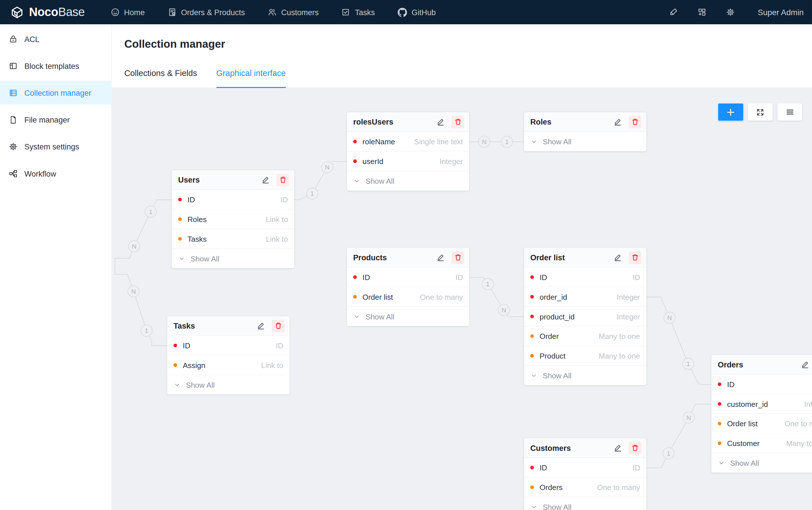  What do you see at coordinates (277, 345) in the screenshot?
I see `field-type: ID` at bounding box center [277, 345].